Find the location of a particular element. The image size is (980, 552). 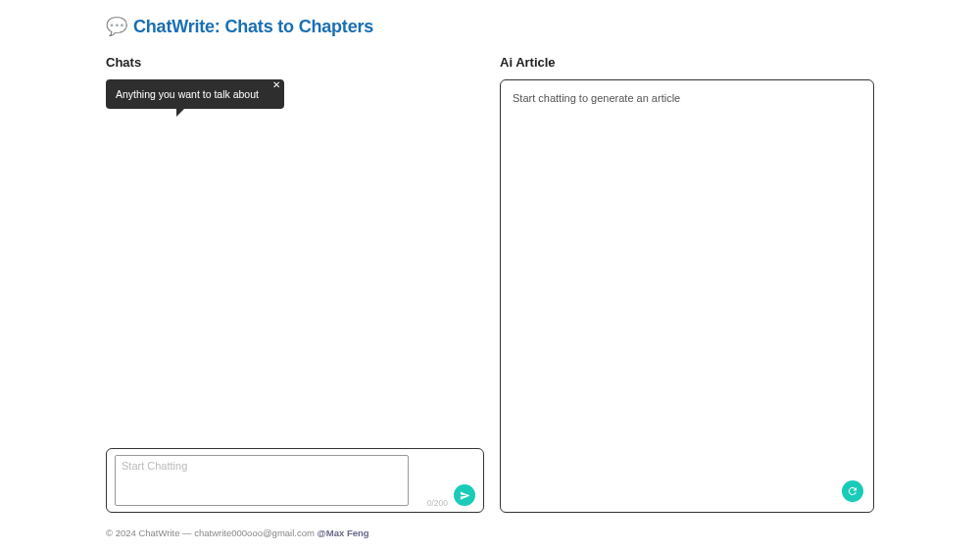

app-header: 💬 ChatWrite: Chats to Chapters is located at coordinates (490, 26).